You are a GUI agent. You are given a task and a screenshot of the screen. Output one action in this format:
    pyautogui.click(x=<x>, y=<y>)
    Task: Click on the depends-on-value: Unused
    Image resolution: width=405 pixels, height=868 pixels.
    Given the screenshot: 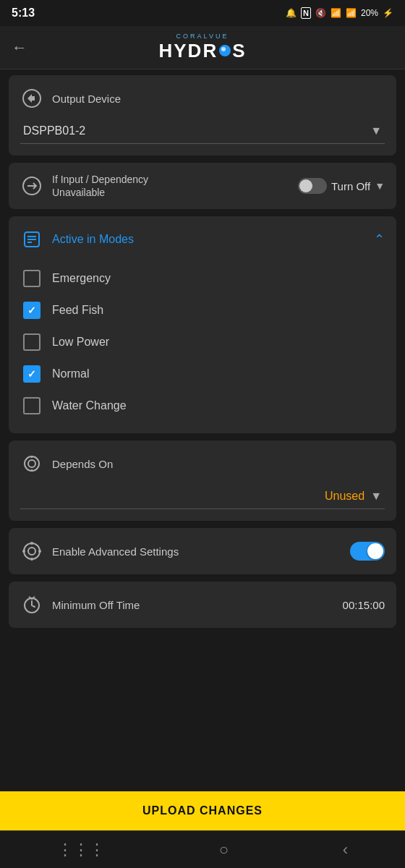 What is the action you would take?
    pyautogui.click(x=344, y=496)
    